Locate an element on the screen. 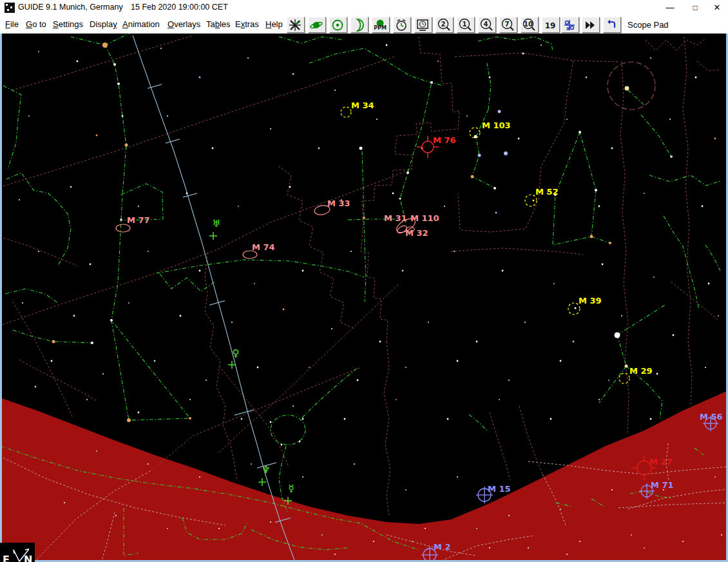  compass-north-label: N is located at coordinates (28, 558).